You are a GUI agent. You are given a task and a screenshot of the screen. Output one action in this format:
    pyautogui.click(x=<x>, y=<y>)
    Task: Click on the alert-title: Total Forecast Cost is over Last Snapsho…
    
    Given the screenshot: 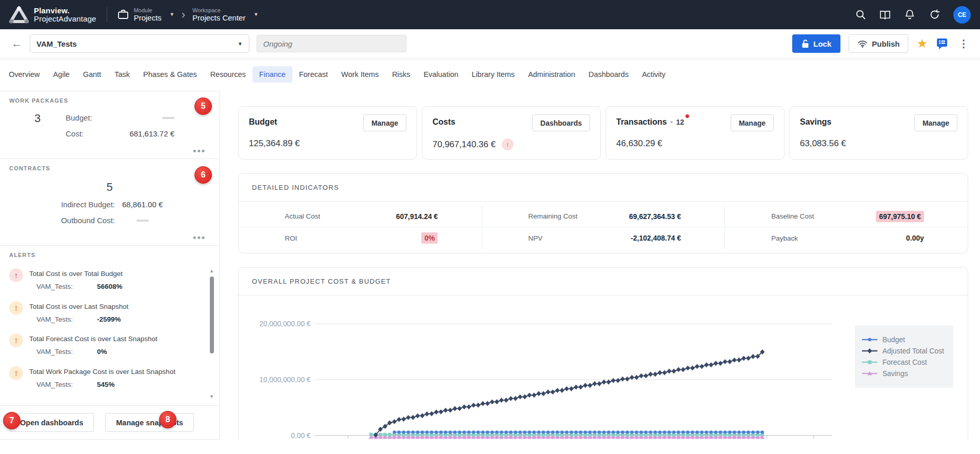 What is the action you would take?
    pyautogui.click(x=93, y=340)
    